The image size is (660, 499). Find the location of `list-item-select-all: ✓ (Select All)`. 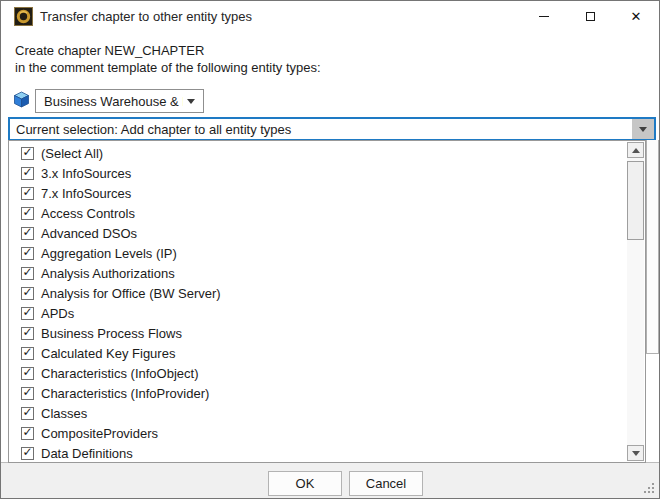

list-item-select-all: ✓ (Select All) is located at coordinates (318, 153).